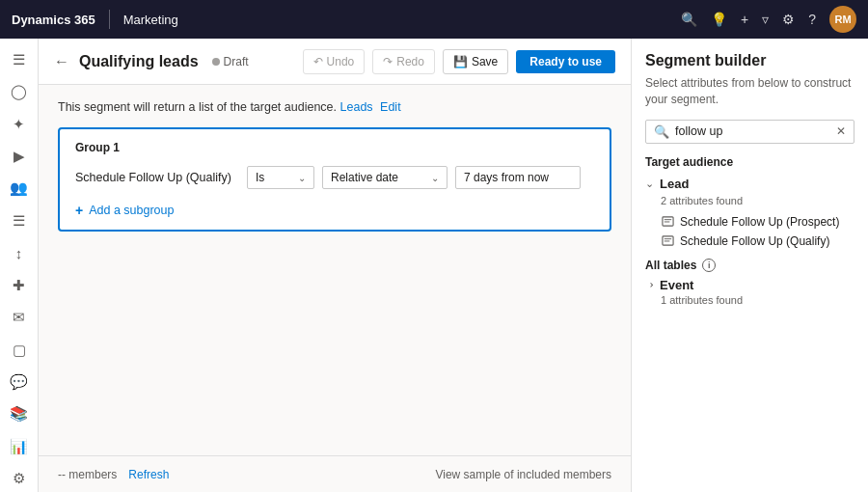 The image size is (868, 492). What do you see at coordinates (19, 220) in the screenshot?
I see `sidebar-item-list: ☰` at bounding box center [19, 220].